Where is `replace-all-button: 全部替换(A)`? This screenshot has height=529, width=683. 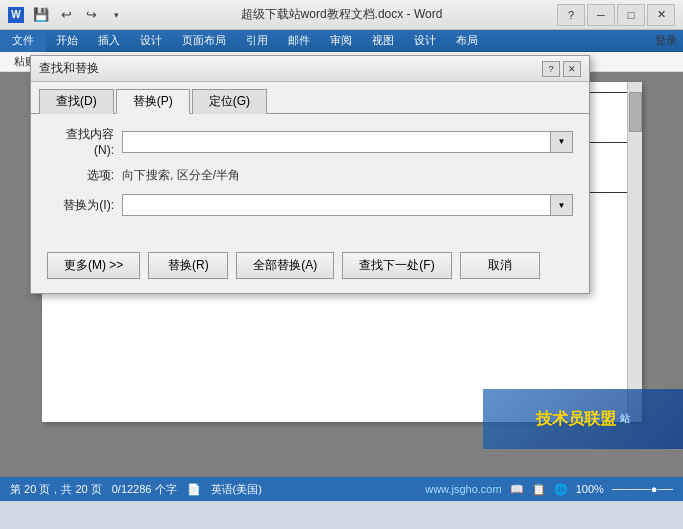 replace-all-button: 全部替换(A) is located at coordinates (285, 266).